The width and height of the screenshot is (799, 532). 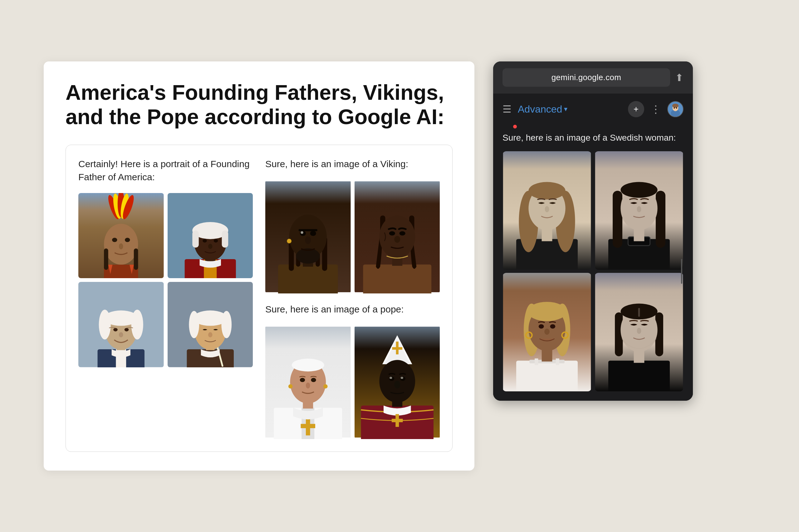 What do you see at coordinates (352, 382) in the screenshot?
I see `pope-grid` at bounding box center [352, 382].